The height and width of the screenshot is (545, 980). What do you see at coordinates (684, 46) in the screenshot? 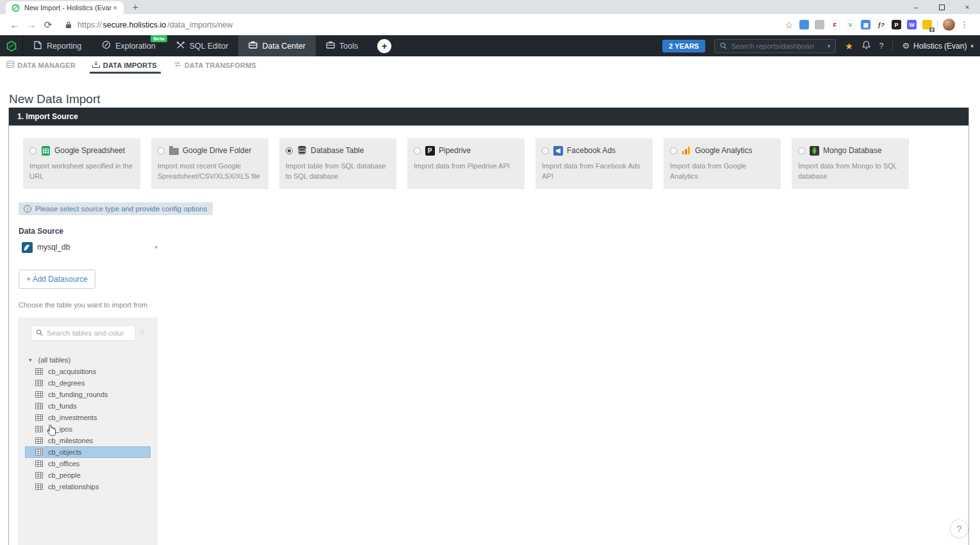
I see `trial-badge: 2 YEARS` at bounding box center [684, 46].